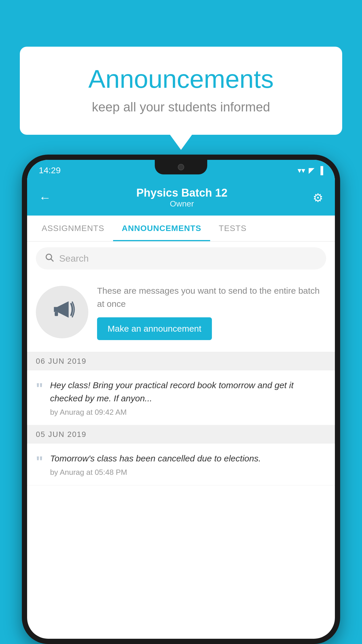 Image resolution: width=362 pixels, height=644 pixels. I want to click on wifi-icon: ▾▾, so click(301, 170).